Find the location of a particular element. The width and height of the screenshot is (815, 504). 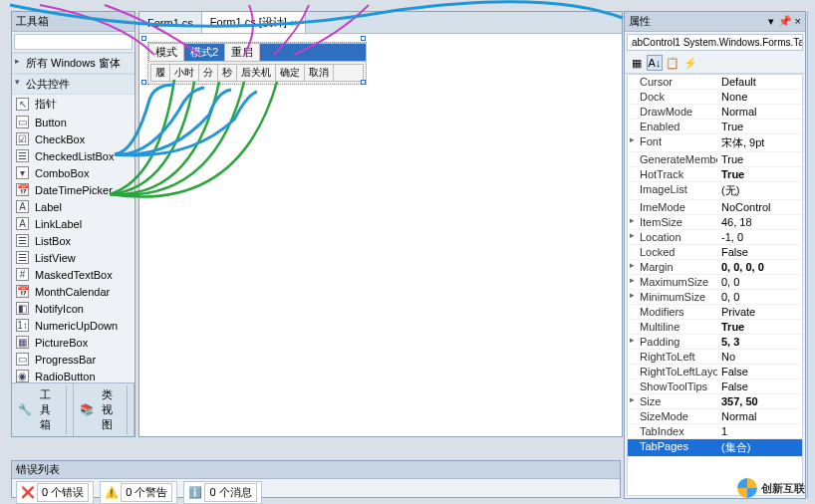

toolbox-cat-common: 公共控件 is located at coordinates (74, 84).